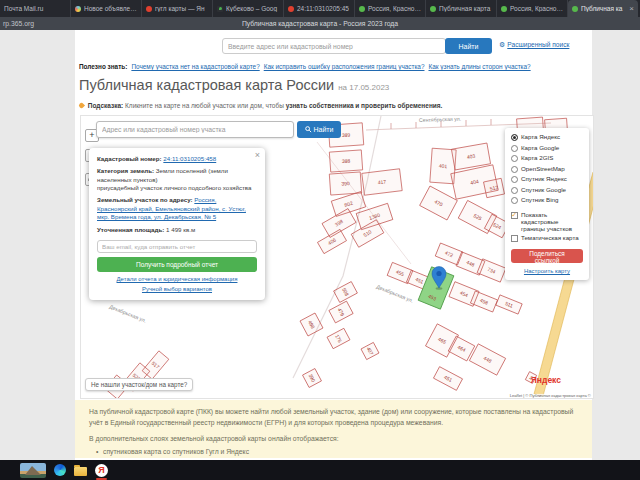  What do you see at coordinates (364, 88) in the screenshot?
I see `page-title-date: на 17.05.2023` at bounding box center [364, 88].